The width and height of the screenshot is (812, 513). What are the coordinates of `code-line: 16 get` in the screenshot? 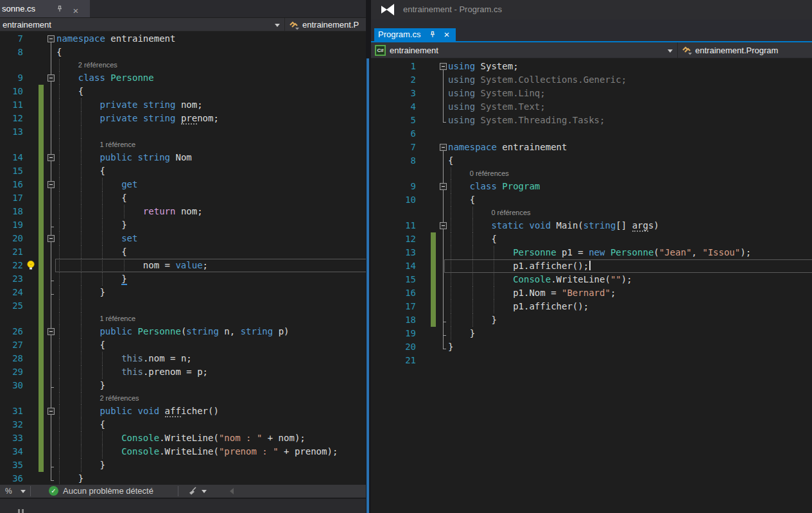 It's located at (183, 185).